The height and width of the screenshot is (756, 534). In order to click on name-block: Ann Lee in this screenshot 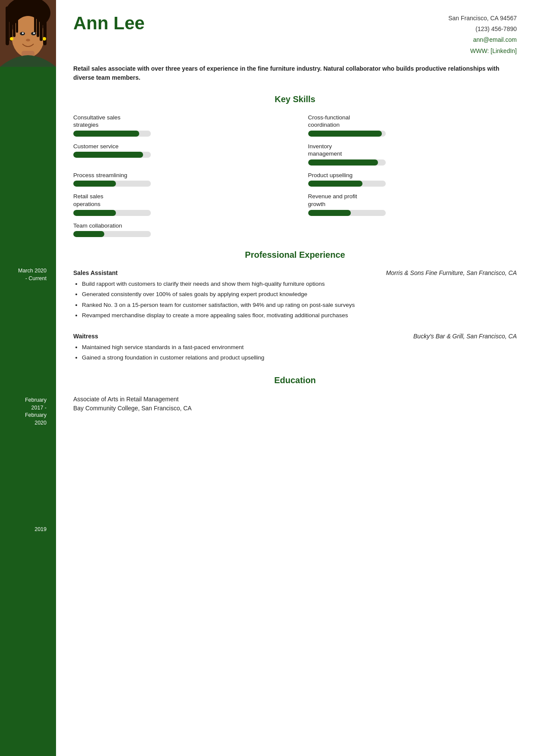, I will do `click(109, 23)`.